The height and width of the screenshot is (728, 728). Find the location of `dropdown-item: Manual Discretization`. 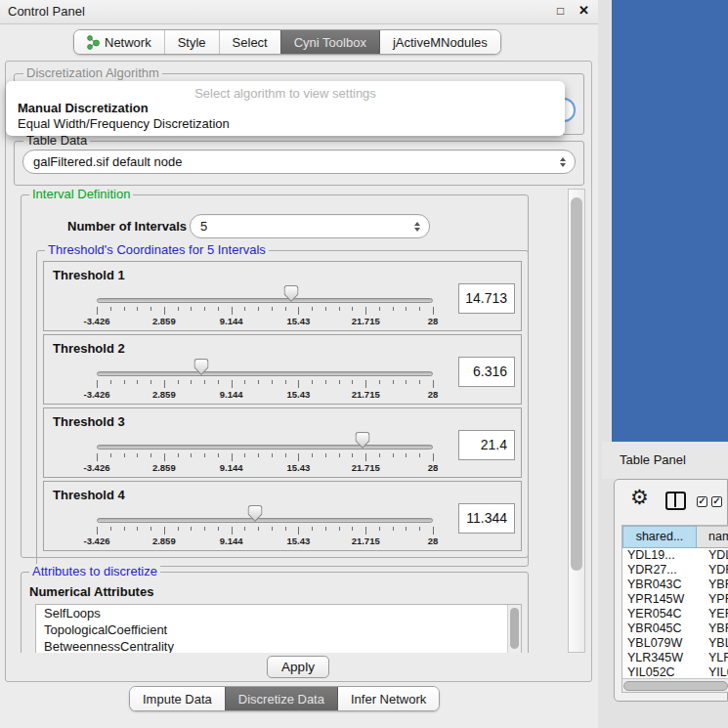

dropdown-item: Manual Discretization is located at coordinates (285, 108).